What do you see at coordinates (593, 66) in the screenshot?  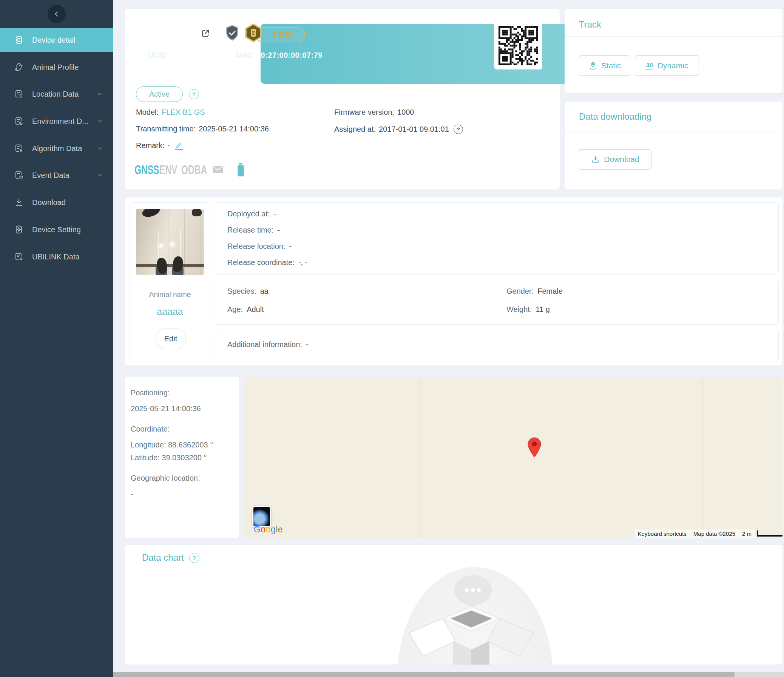 I see `map-pin-icon` at bounding box center [593, 66].